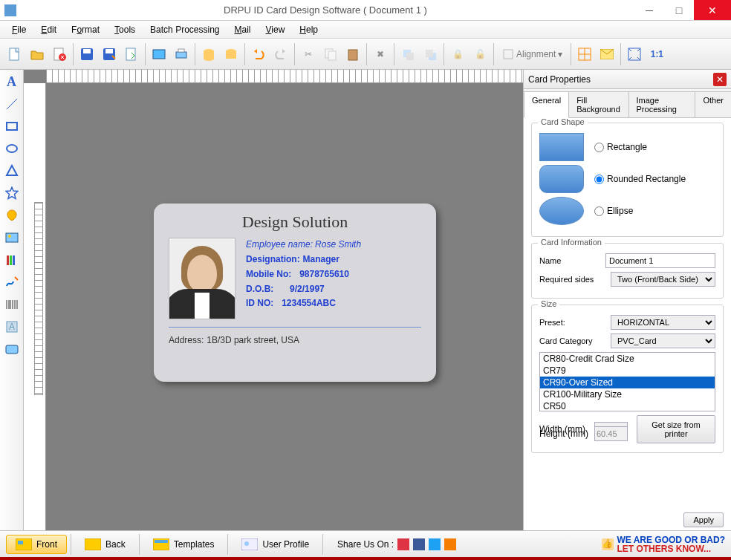 This screenshot has height=560, width=731. What do you see at coordinates (109, 54) in the screenshot?
I see `saveas-icon` at bounding box center [109, 54].